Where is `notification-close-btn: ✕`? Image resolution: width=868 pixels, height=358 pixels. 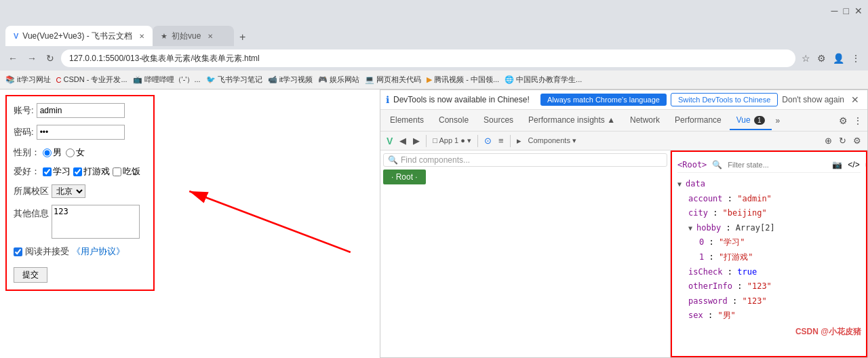
notification-close-btn: ✕ is located at coordinates (855, 100).